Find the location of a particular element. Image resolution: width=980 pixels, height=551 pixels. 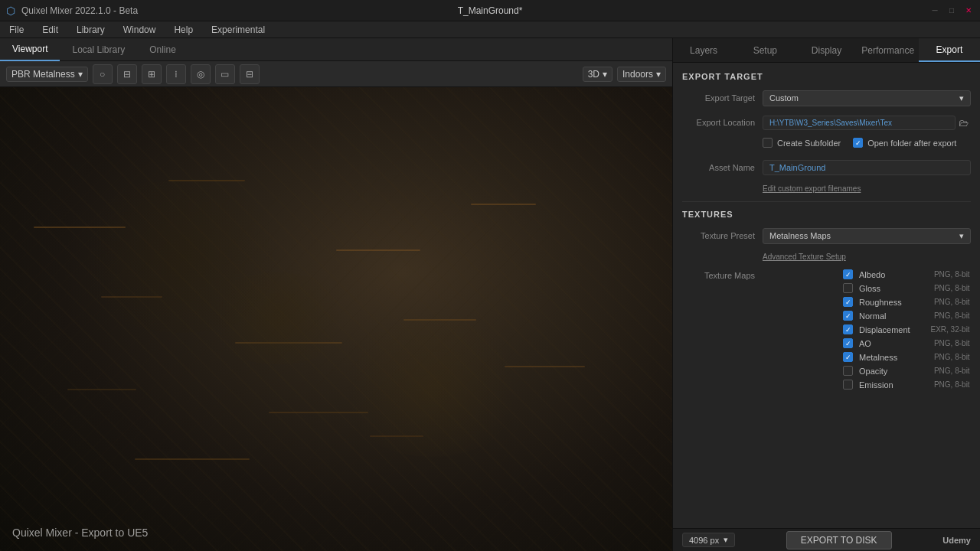

tab-online: Online is located at coordinates (162, 50).